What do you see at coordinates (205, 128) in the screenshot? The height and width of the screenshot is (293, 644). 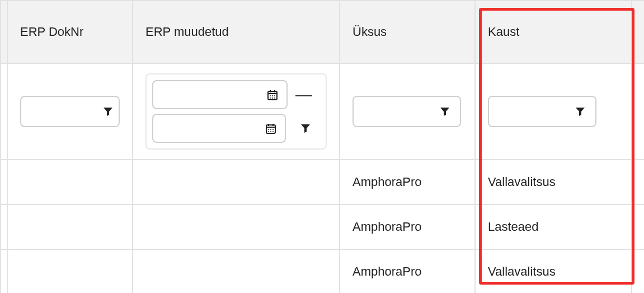 I see `date-to-input` at bounding box center [205, 128].